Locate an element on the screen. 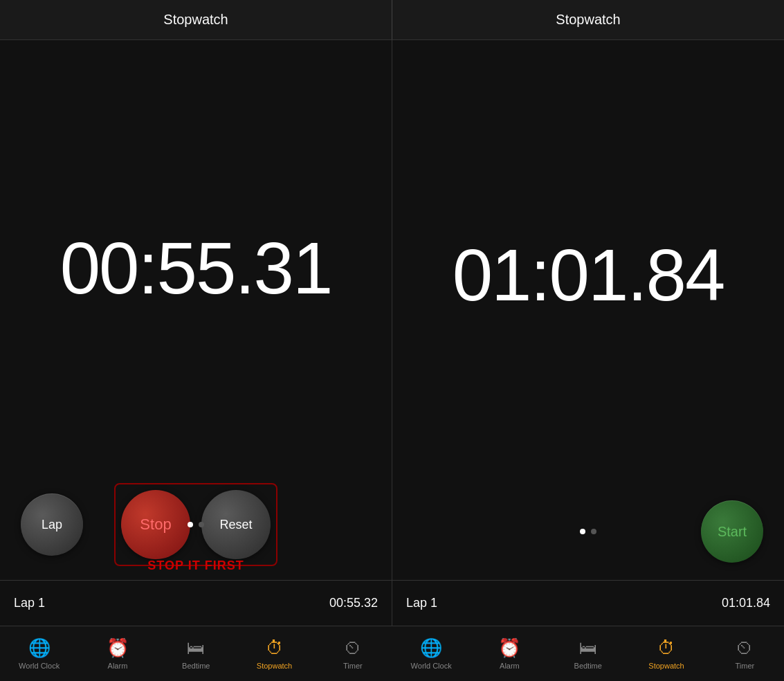  header-right-title: Stopwatch is located at coordinates (588, 19).